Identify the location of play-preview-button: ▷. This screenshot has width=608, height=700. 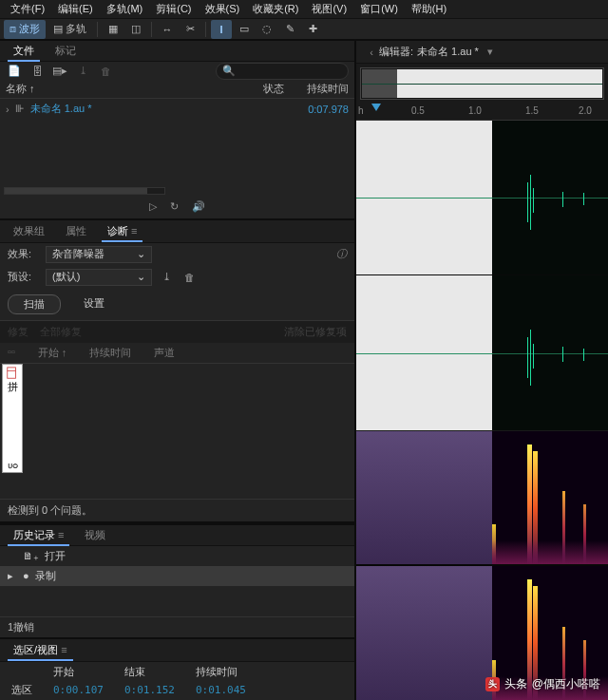
(153, 207).